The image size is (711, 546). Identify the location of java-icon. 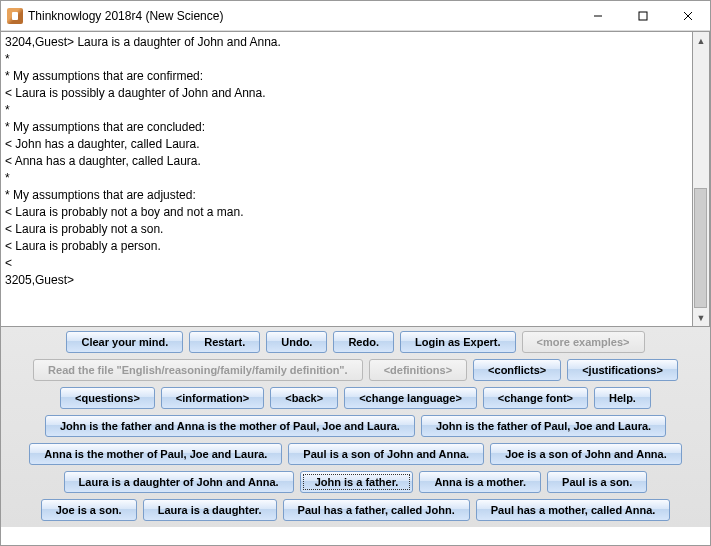
(15, 16).